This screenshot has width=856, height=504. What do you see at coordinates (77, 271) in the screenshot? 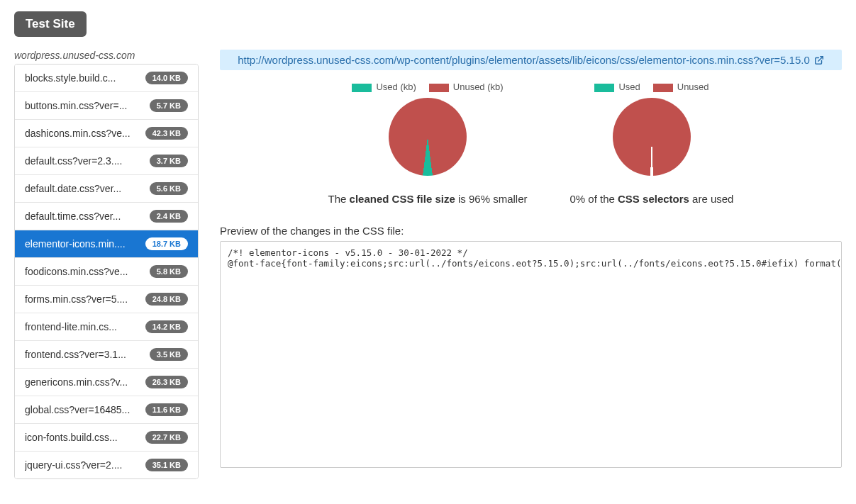
I see `file-name: foodicons.min.css?ve...` at bounding box center [77, 271].